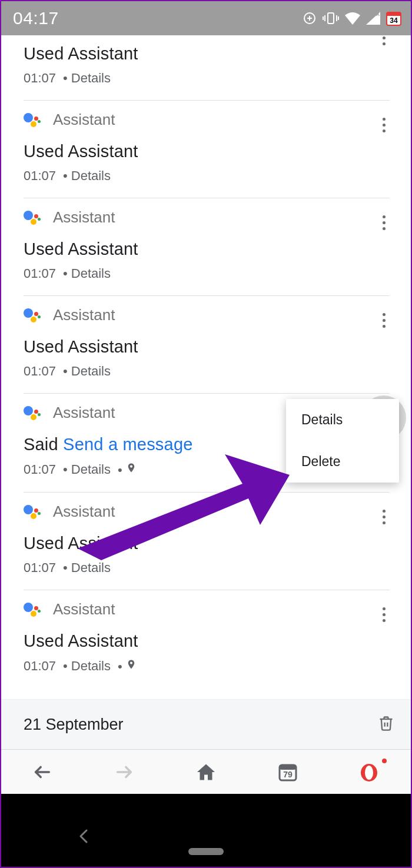 Image resolution: width=412 pixels, height=868 pixels. Describe the element at coordinates (36, 18) in the screenshot. I see `status-time: 04:17` at that location.